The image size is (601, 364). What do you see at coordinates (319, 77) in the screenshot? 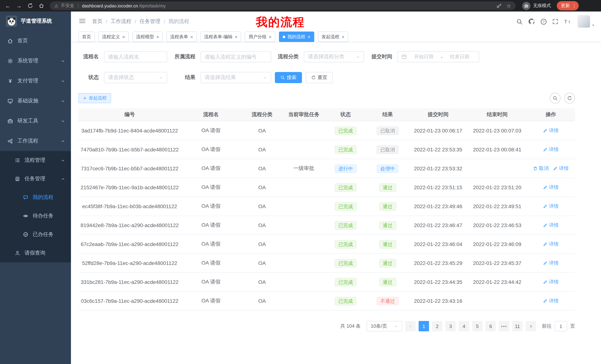
I see `reset-button: 重置` at bounding box center [319, 77].